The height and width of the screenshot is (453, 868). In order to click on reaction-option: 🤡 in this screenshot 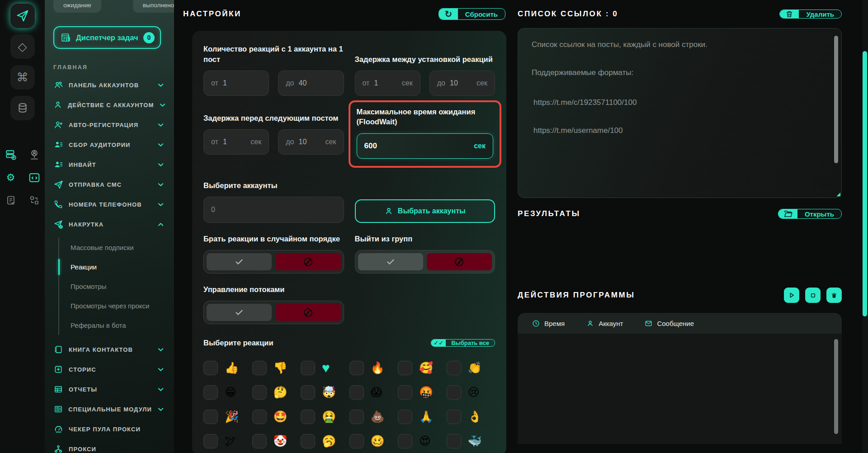, I will do `click(277, 441)`.